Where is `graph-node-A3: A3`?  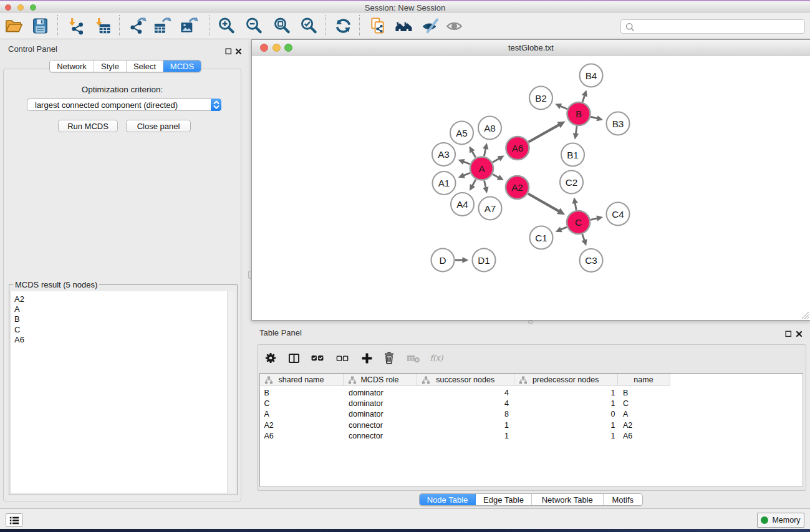
graph-node-A3: A3 is located at coordinates (444, 155).